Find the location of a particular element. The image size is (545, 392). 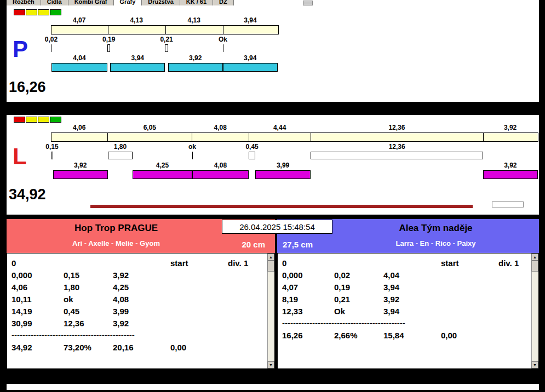

table-cell: 15,84 is located at coordinates (412, 335).